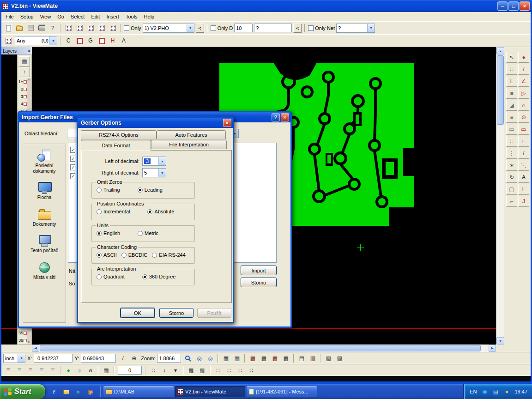 Image resolution: width=532 pixels, height=399 pixels. What do you see at coordinates (29, 51) in the screenshot?
I see `close-icon: ×` at bounding box center [29, 51].